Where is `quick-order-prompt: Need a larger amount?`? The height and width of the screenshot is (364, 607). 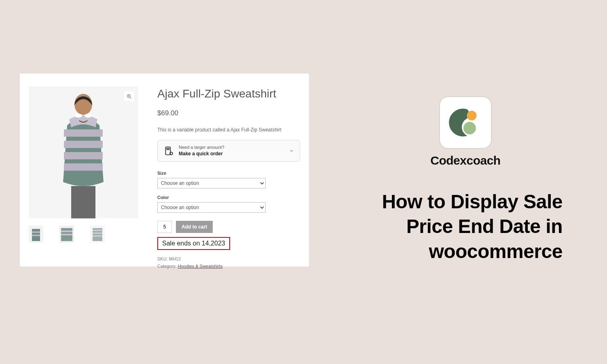 quick-order-prompt: Need a larger amount? is located at coordinates (201, 147).